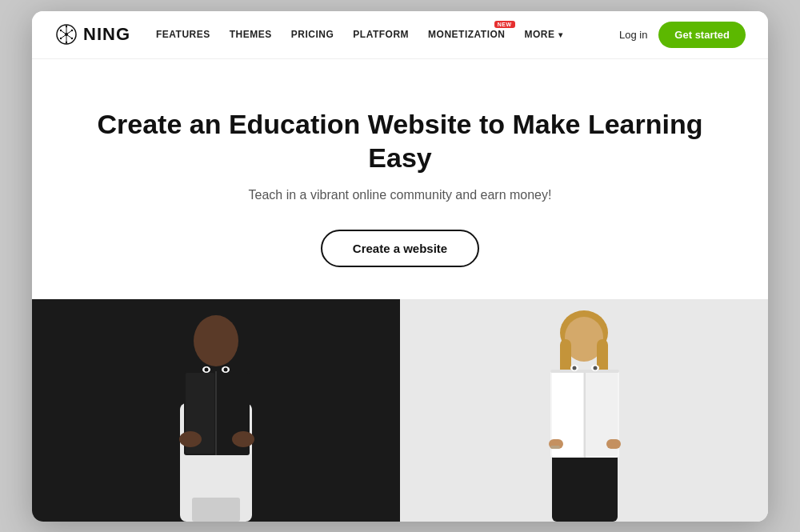 The height and width of the screenshot is (532, 800). Describe the element at coordinates (400, 195) in the screenshot. I see `hero-subtitle: Teach in a vibrant online community and …` at that location.